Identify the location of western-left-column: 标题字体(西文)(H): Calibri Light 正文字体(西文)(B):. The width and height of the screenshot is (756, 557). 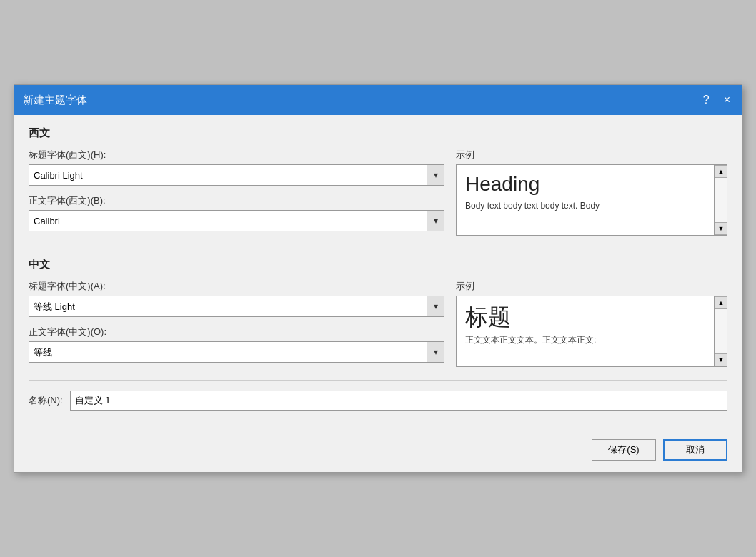
(237, 194).